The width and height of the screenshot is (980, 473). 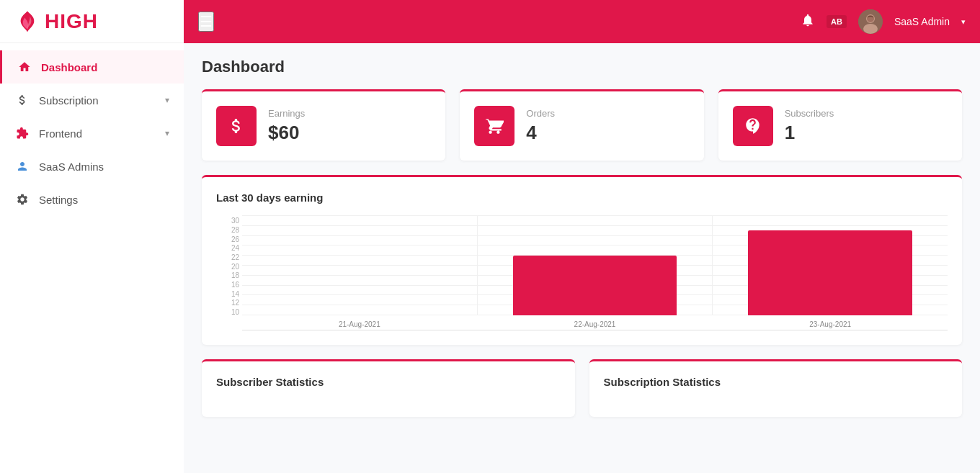 I want to click on bar-label-2: 22-Aug-2021, so click(x=595, y=324).